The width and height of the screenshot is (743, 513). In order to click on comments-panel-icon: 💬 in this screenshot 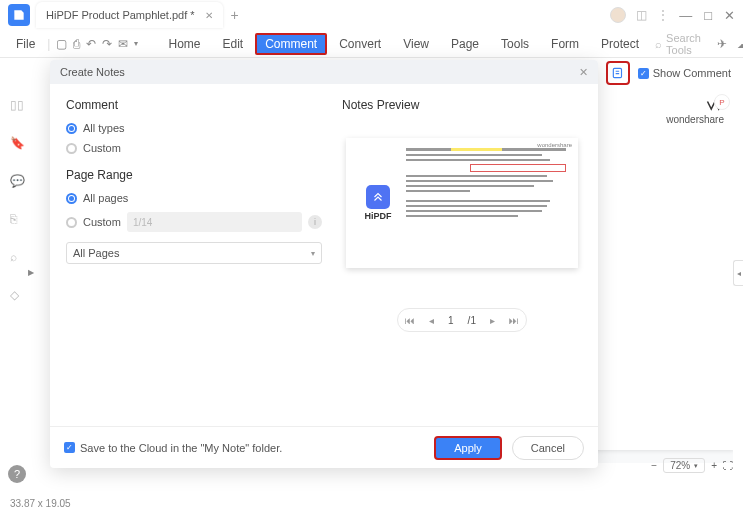, I will do `click(18, 182)`.